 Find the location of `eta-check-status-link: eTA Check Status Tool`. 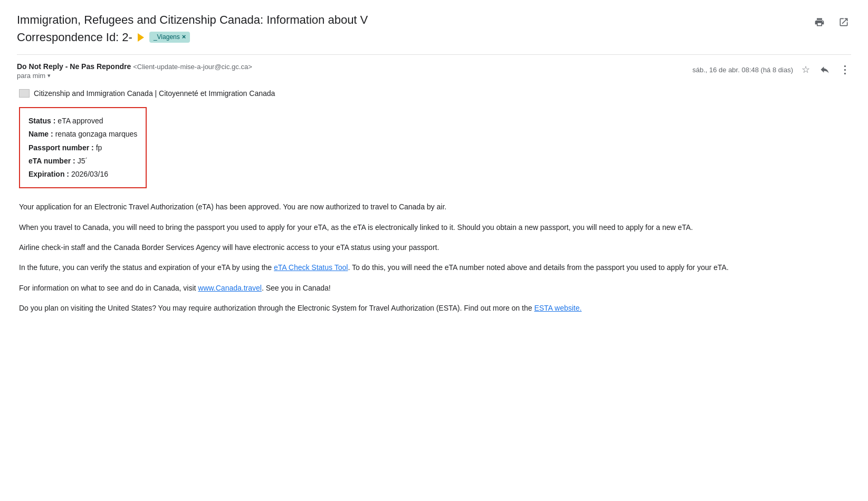

eta-check-status-link: eTA Check Status Tool is located at coordinates (311, 267).